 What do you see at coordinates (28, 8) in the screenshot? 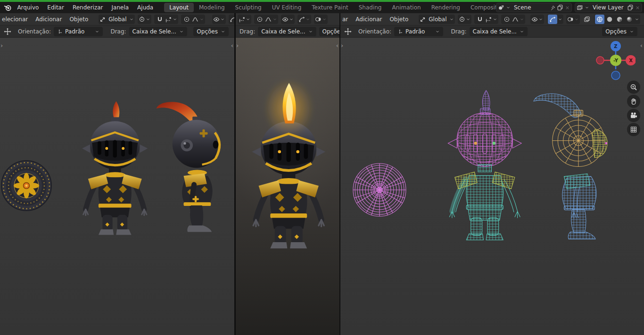
I see `menu-arquivo: Arquivo` at bounding box center [28, 8].